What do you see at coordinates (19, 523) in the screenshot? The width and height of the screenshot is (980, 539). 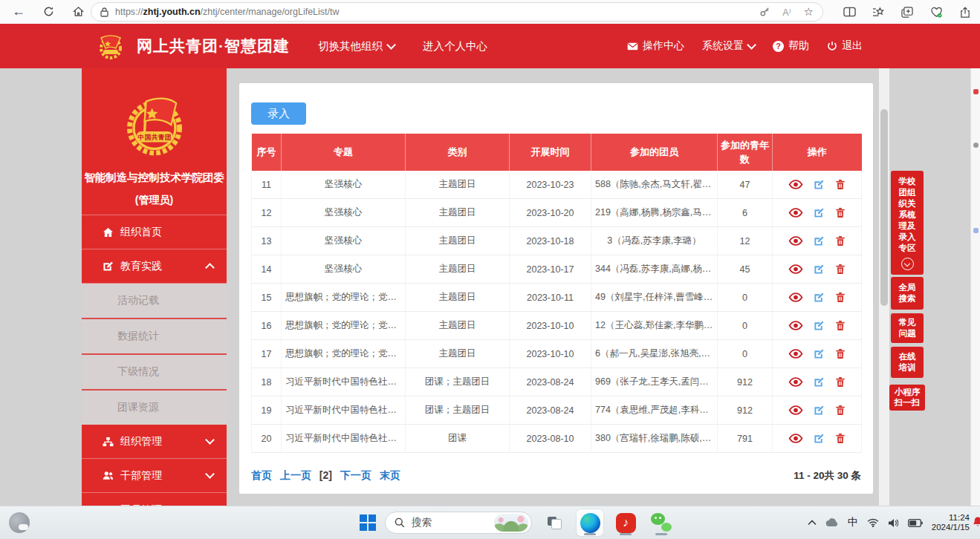 I see `weather-widget-icon` at bounding box center [19, 523].